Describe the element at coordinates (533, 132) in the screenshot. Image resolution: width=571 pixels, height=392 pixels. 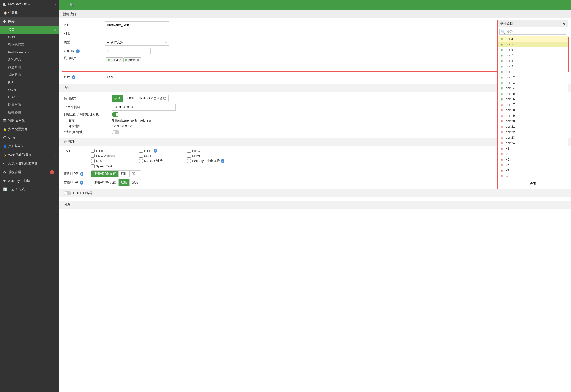
I see `panel-item-port22: ▦port22` at that location.